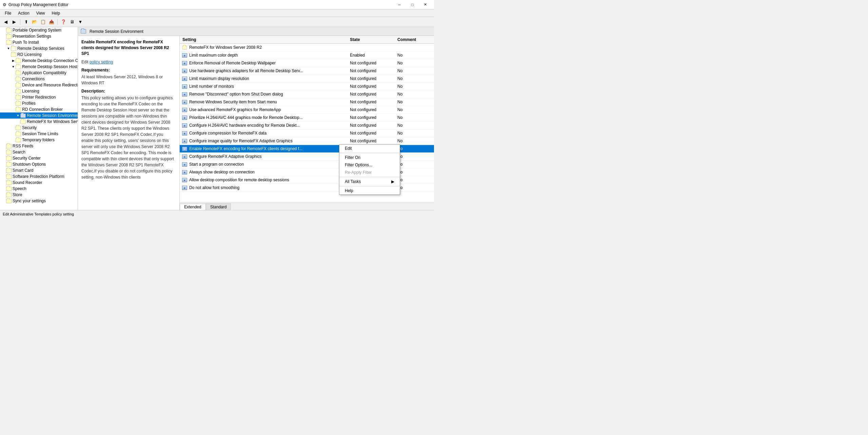 The width and height of the screenshot is (868, 435). What do you see at coordinates (52, 22) in the screenshot?
I see `export-button: 📤` at bounding box center [52, 22].